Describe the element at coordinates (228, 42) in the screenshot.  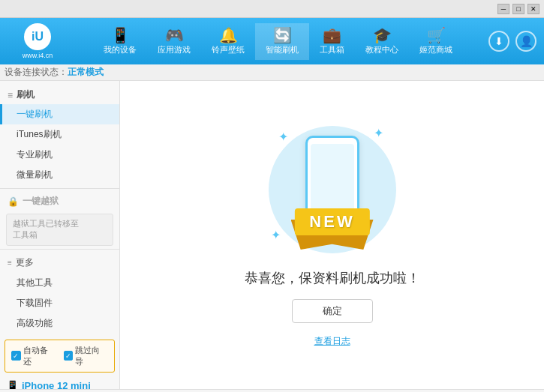
I see `nav-ringtone: 🔔 铃声壁纸` at that location.